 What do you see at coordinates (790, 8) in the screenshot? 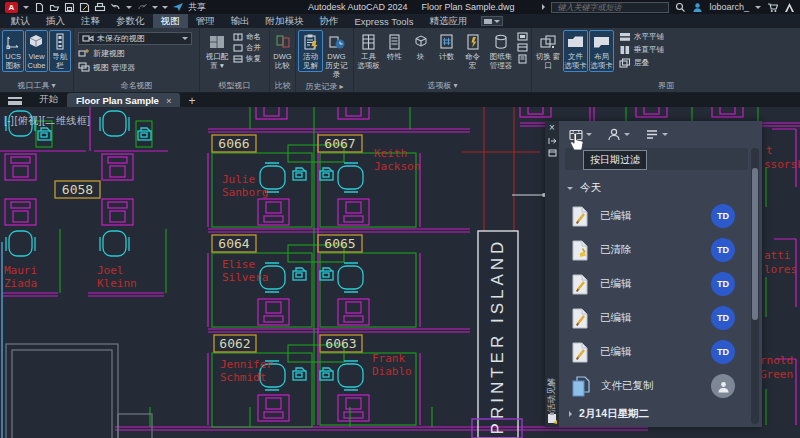
I see `autodesk-icon` at bounding box center [790, 8].